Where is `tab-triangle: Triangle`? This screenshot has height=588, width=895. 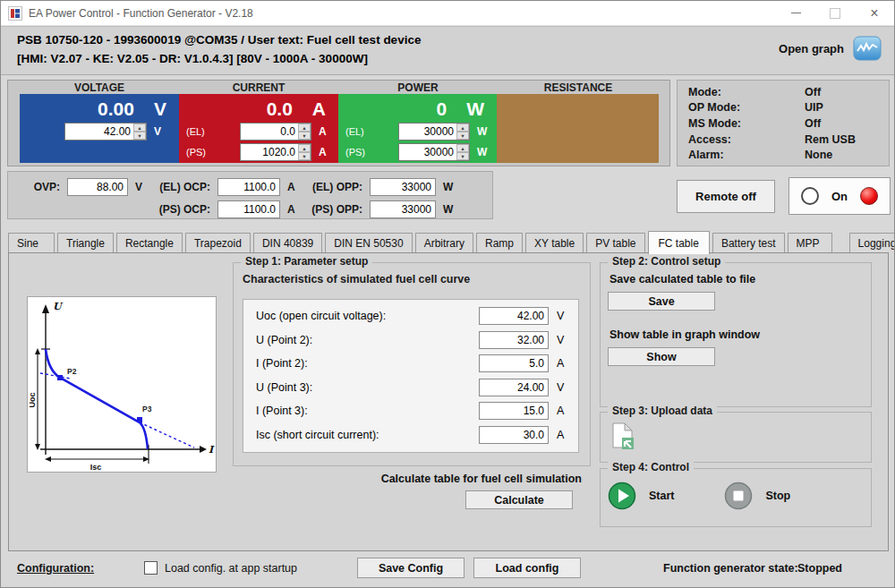
tab-triangle: Triangle is located at coordinates (86, 243).